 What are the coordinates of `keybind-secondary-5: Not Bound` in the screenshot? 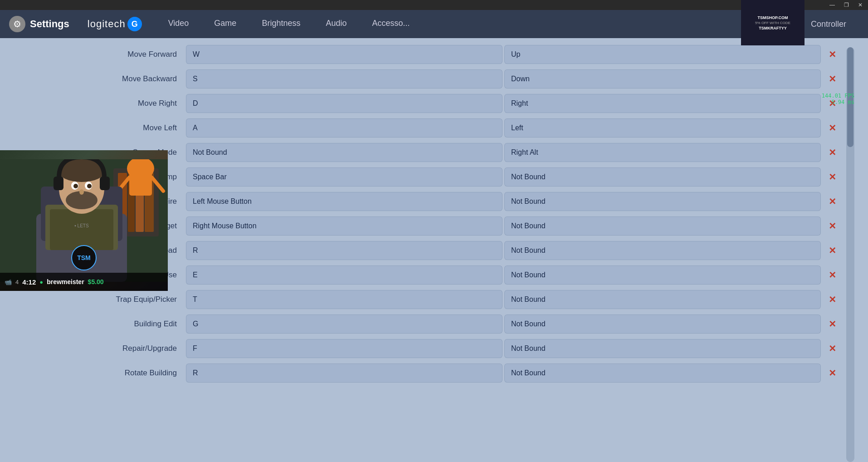 It's located at (663, 177).